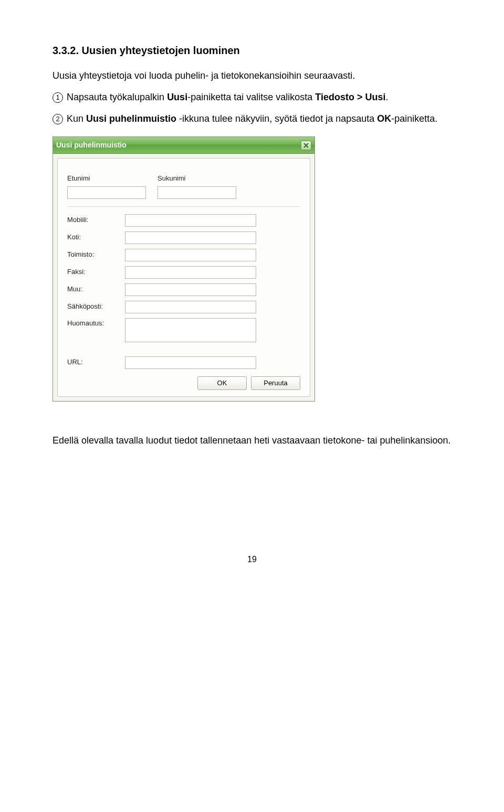 This screenshot has height=812, width=504. I want to click on office-input, so click(191, 255).